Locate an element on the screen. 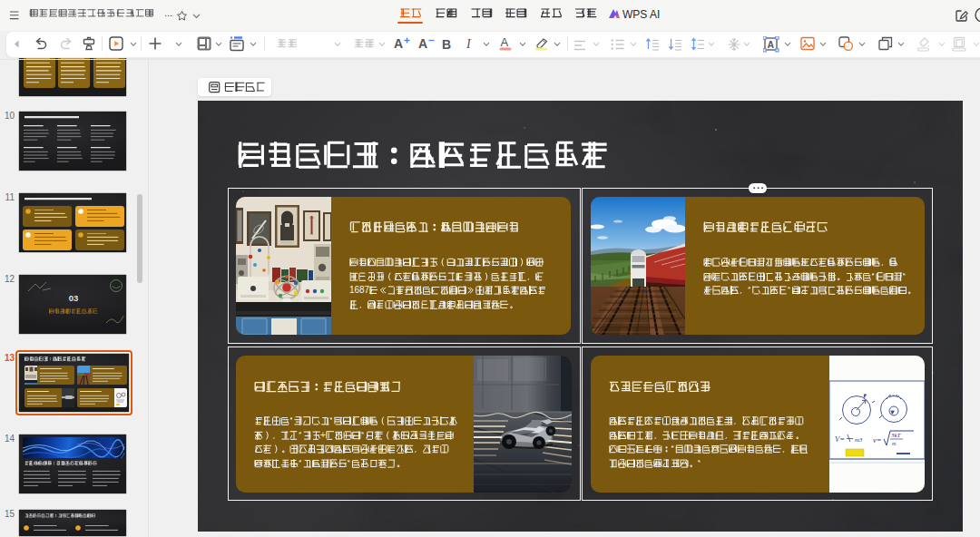  svg-text: m is located at coordinates (895, 444).